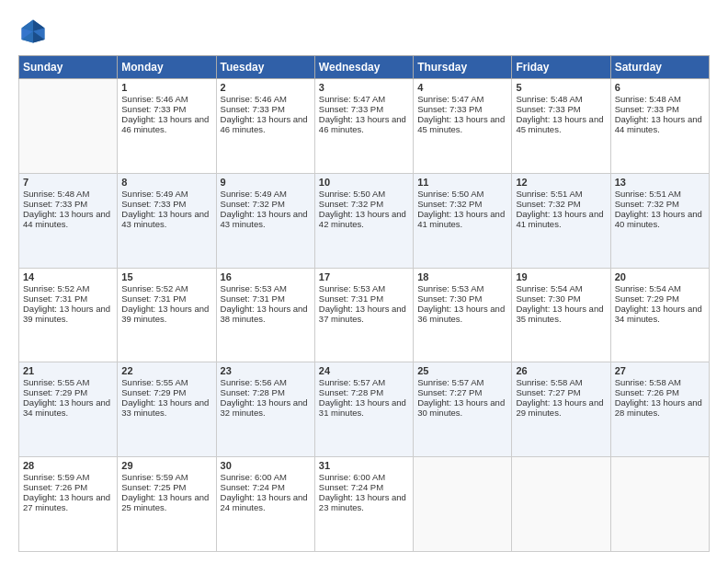 This screenshot has height=563, width=728. I want to click on day-number: 25, so click(462, 371).